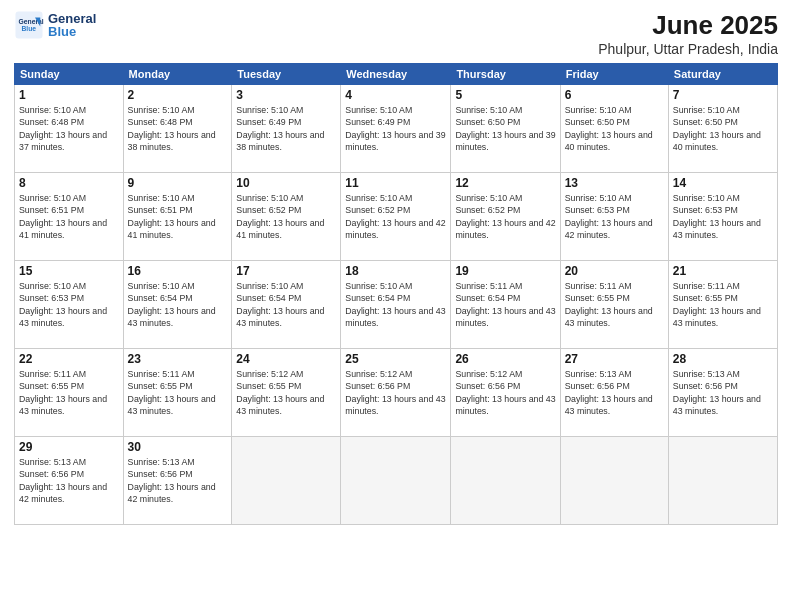 The height and width of the screenshot is (612, 792). What do you see at coordinates (55, 25) in the screenshot?
I see `logo: General Blue General Blue` at bounding box center [55, 25].